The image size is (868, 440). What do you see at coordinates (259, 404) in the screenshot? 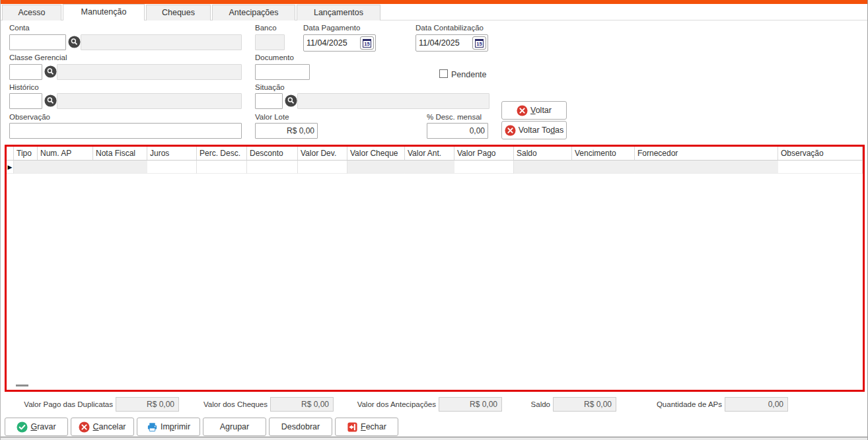
I see `total-cheques: Valor dos Cheques R$ 0,00` at bounding box center [259, 404].